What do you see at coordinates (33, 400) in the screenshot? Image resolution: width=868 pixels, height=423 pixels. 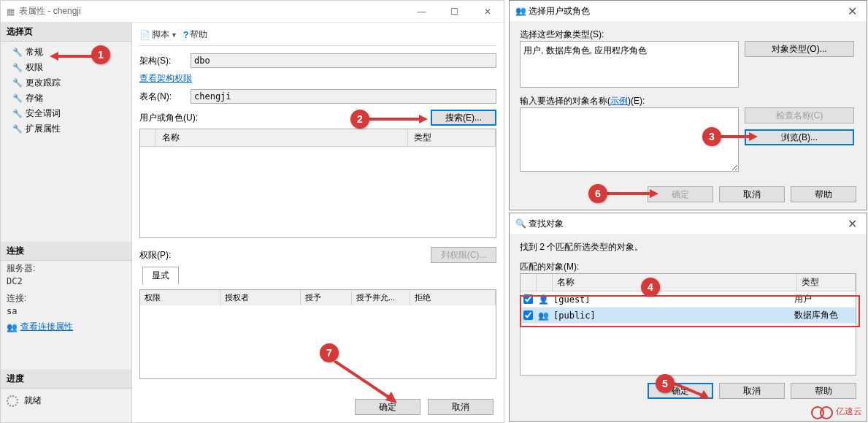 I see `progress-status: 就绪` at bounding box center [33, 400].